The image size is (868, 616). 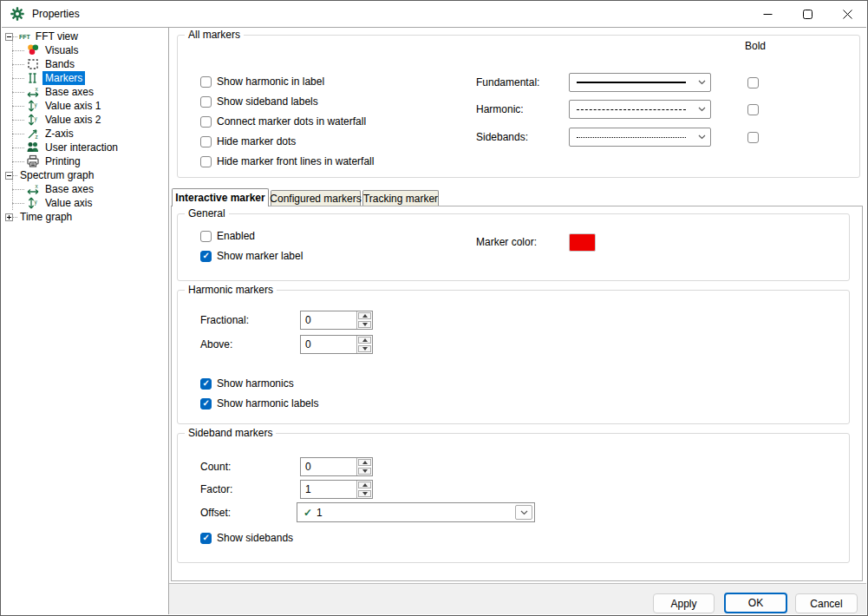 I want to click on svg-text: y, so click(x=36, y=105).